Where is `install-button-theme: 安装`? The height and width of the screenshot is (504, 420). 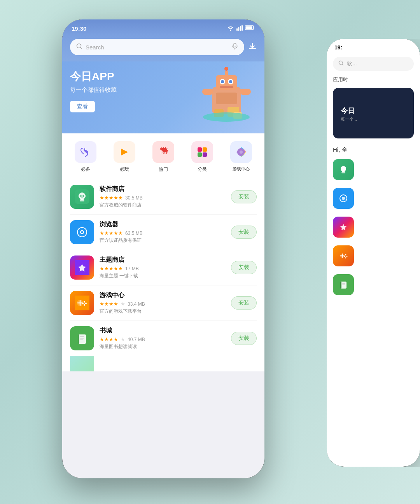
install-button-theme: 安装 is located at coordinates (244, 268).